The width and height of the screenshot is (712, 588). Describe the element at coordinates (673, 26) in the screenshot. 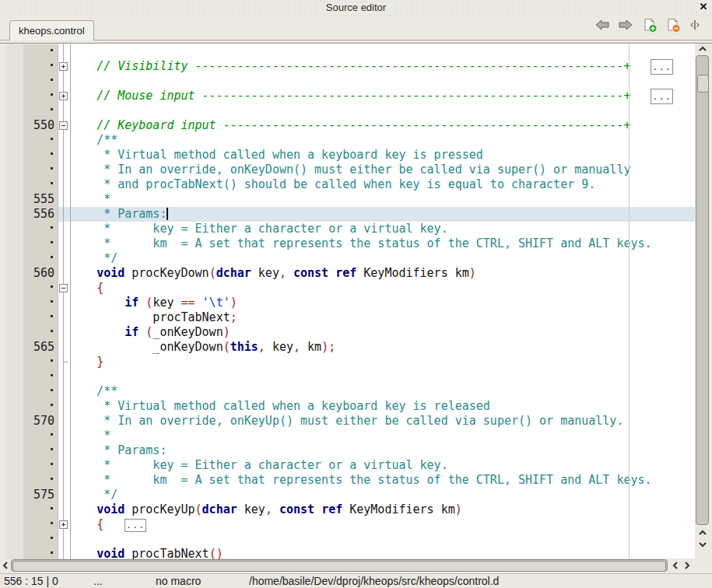

I see `close-document-button` at that location.